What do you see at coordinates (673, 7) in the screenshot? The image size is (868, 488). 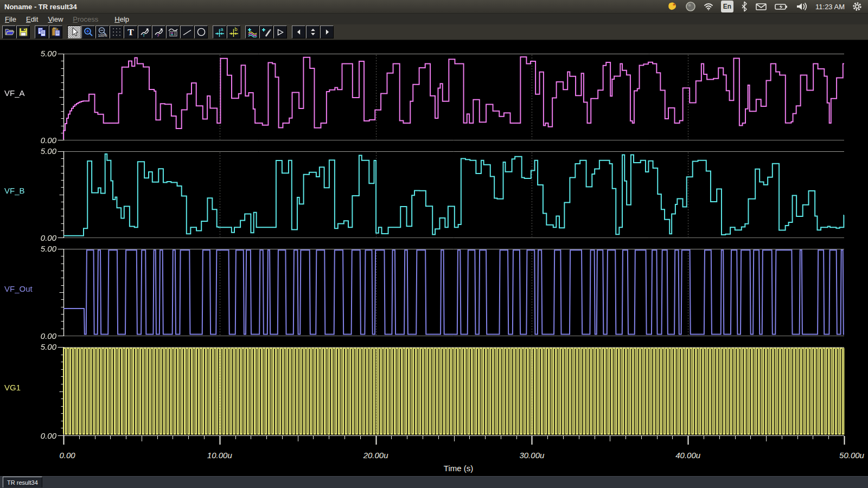 I see `chat-icon` at bounding box center [673, 7].